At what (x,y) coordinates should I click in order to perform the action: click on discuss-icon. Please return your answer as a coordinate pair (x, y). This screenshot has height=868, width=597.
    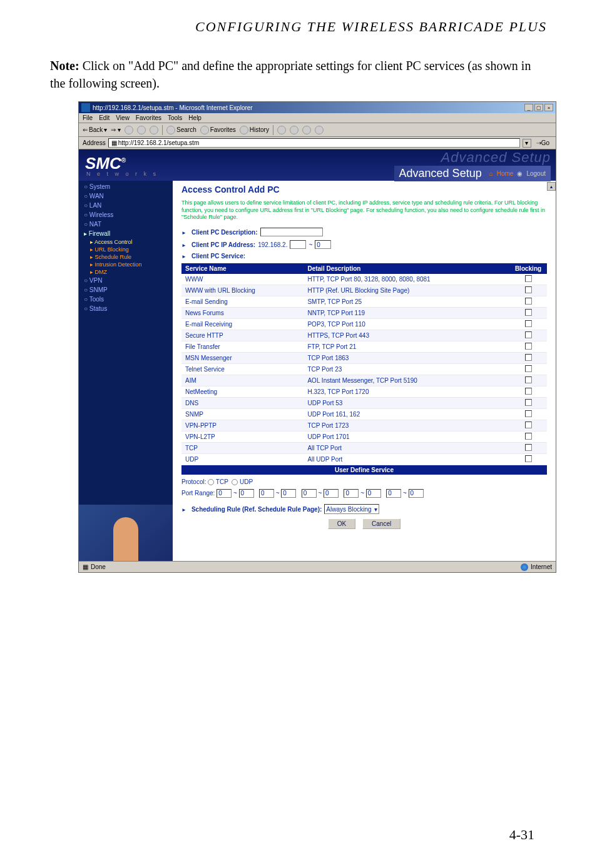
    Looking at the image, I should click on (319, 130).